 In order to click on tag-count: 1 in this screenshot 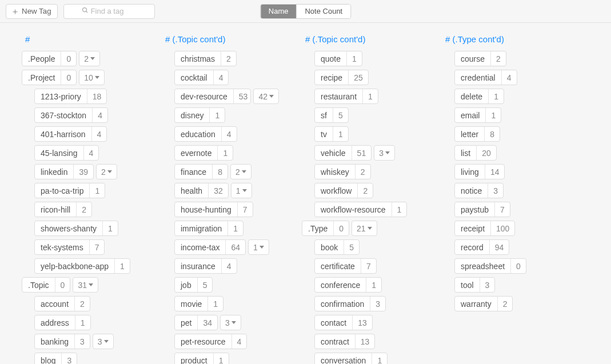, I will do `click(225, 153)`.